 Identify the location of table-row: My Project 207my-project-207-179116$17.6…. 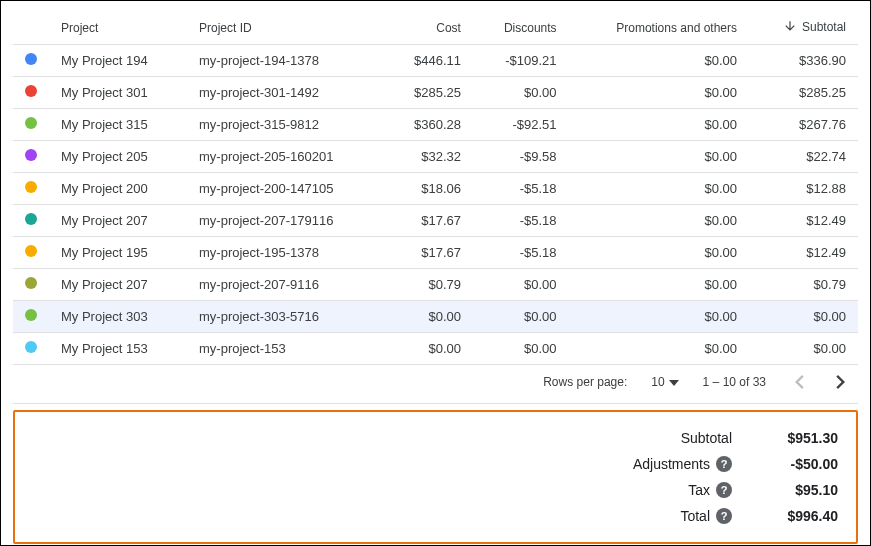
(436, 221).